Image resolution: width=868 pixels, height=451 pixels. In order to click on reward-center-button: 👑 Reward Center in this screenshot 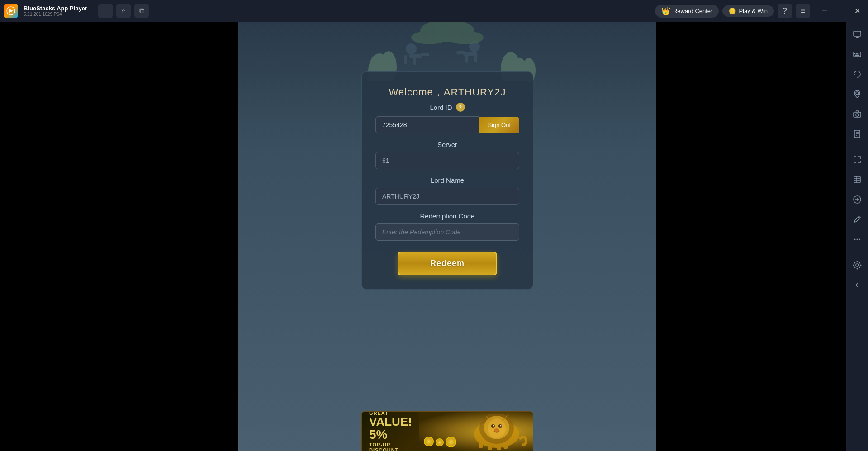, I will do `click(687, 11)`.